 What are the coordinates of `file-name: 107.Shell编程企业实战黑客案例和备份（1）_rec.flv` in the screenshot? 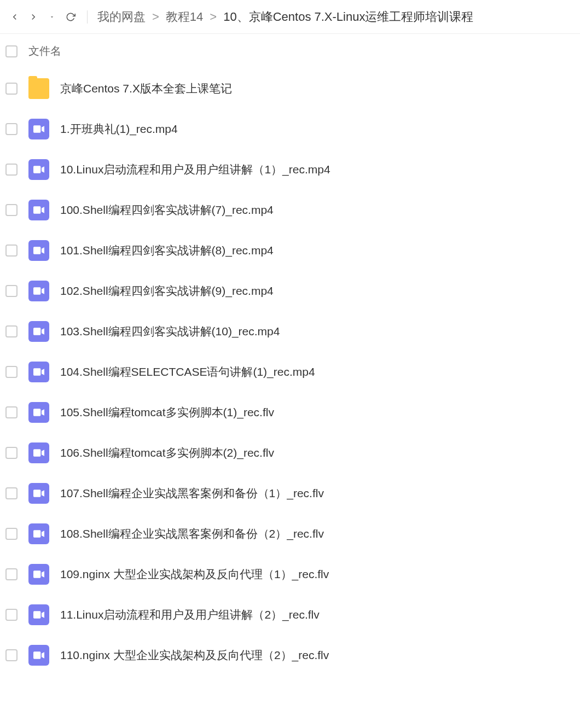 It's located at (192, 493).